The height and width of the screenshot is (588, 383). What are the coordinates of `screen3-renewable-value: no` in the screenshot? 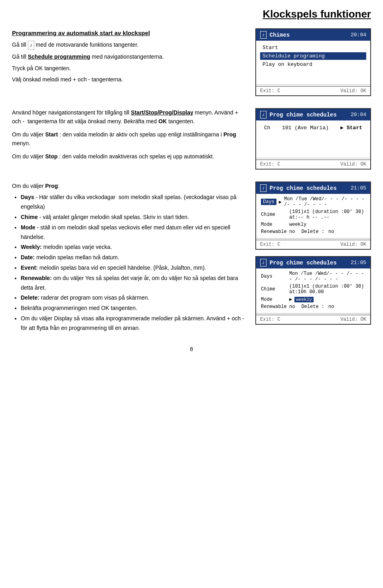 It's located at (292, 307).